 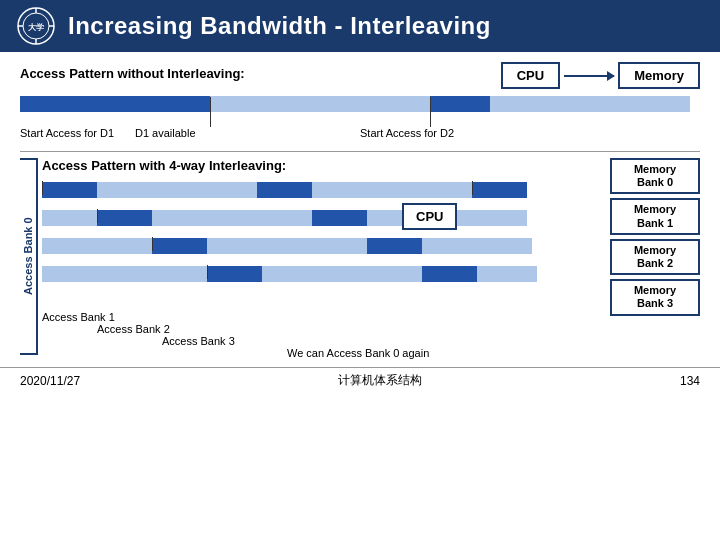 I want to click on bank0-bar-light2, so click(x=392, y=190).